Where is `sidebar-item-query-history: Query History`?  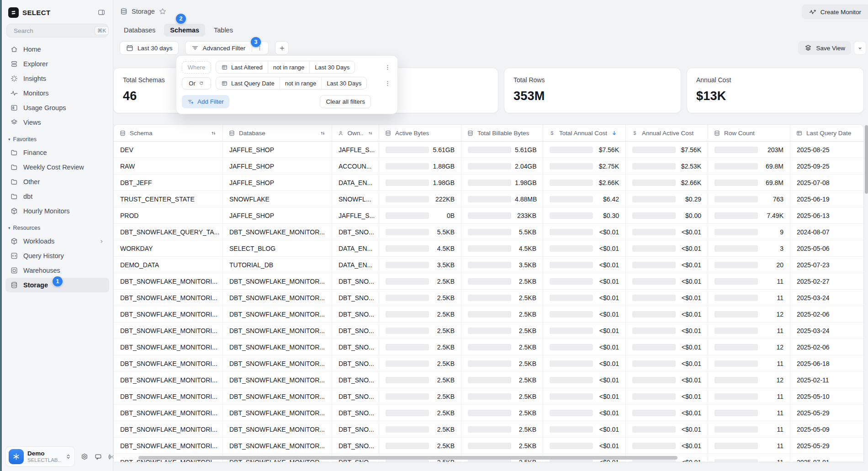 sidebar-item-query-history: Query History is located at coordinates (58, 256).